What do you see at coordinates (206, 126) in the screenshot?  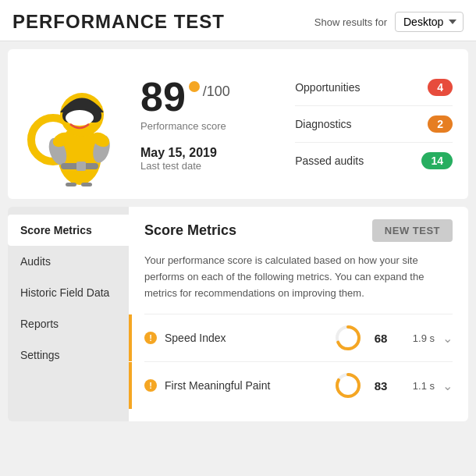 I see `score-label: Performance score` at bounding box center [206, 126].